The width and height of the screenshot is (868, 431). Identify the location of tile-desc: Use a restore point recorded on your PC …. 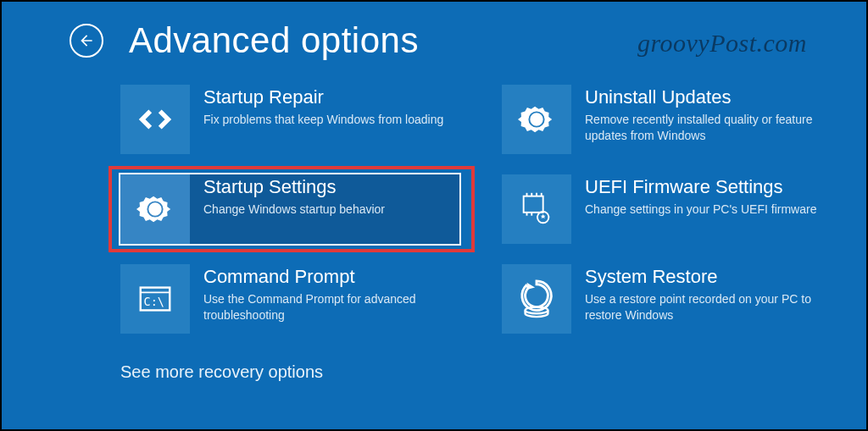
(713, 307).